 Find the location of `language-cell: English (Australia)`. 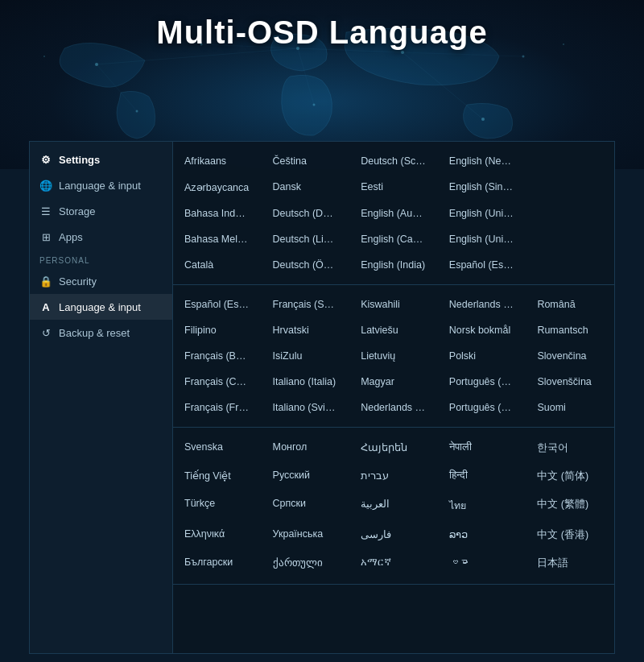

language-cell: English (Australia) is located at coordinates (394, 213).